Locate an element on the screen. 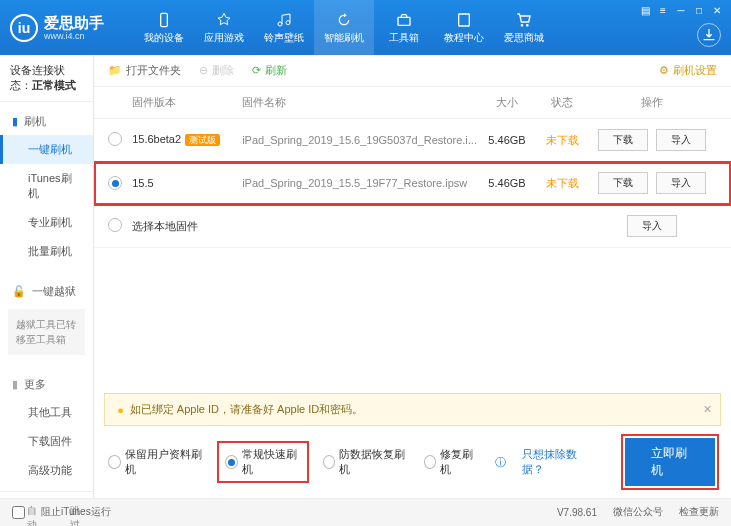 This screenshot has height=526, width=731. folder-icon: 📁 is located at coordinates (115, 70).